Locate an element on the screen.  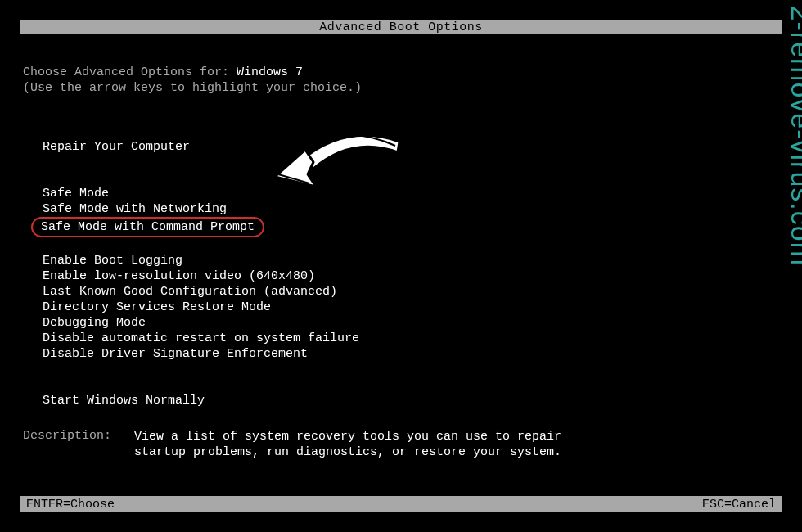
footer-enter: ENTER=Choose is located at coordinates (364, 504).